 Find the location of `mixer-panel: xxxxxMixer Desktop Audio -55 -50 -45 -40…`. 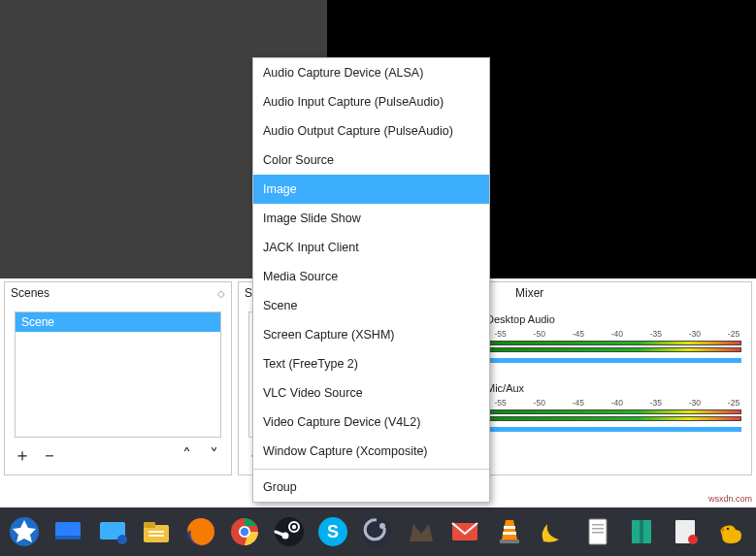

mixer-panel: xxxxxMixer Desktop Audio -55 -50 -45 -40… is located at coordinates (611, 378).